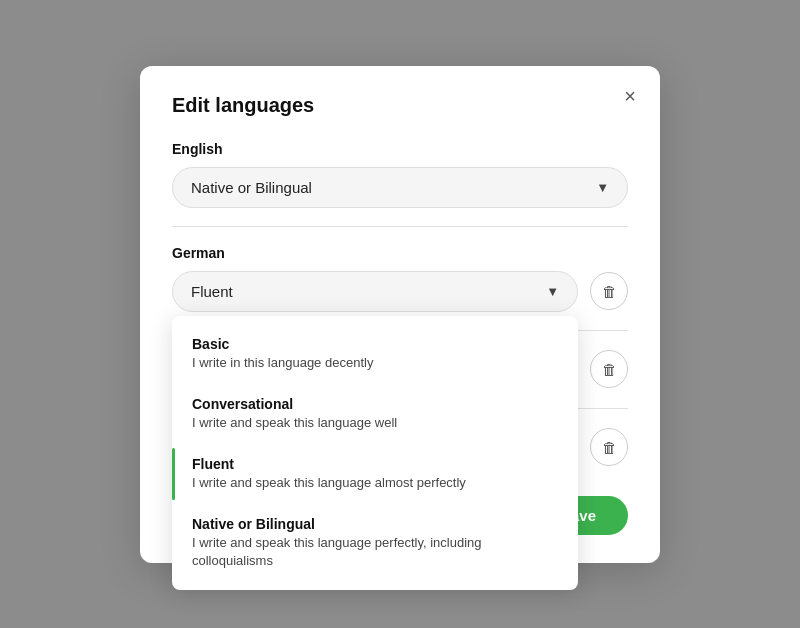 The image size is (800, 628). What do you see at coordinates (610, 370) in the screenshot?
I see `trash-icon-2: 🗑` at bounding box center [610, 370].